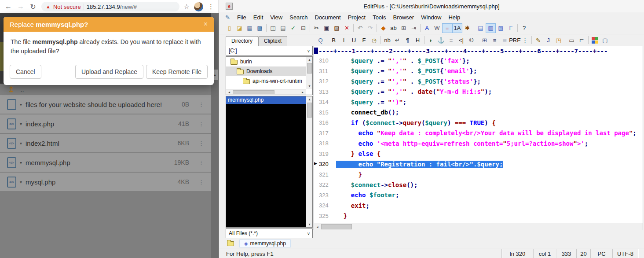 This screenshot has width=644, height=258. Describe the element at coordinates (360, 28) in the screenshot. I see `undo-icon: ↶` at that location.